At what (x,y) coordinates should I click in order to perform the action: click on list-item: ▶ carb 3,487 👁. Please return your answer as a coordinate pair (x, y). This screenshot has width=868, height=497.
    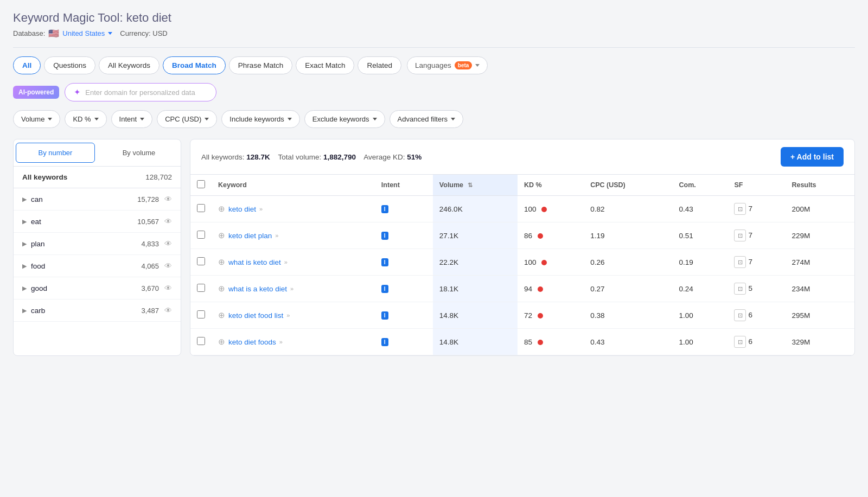
    Looking at the image, I should click on (97, 310).